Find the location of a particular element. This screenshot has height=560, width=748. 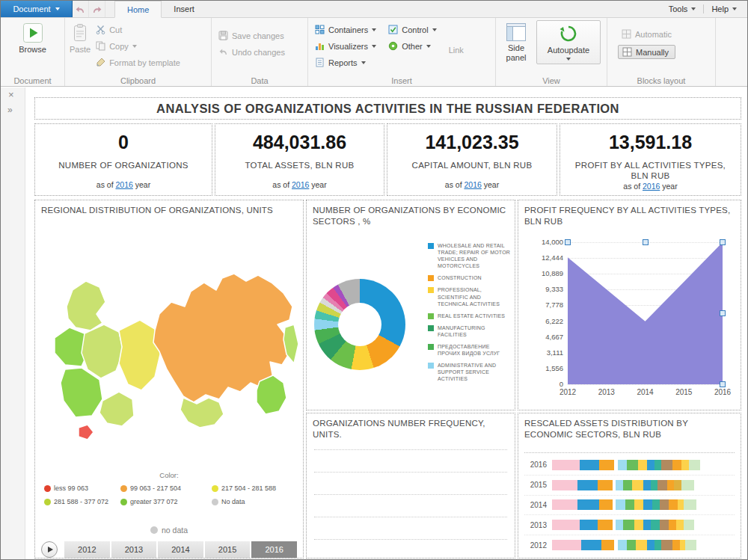

map-region-kola is located at coordinates (86, 306).